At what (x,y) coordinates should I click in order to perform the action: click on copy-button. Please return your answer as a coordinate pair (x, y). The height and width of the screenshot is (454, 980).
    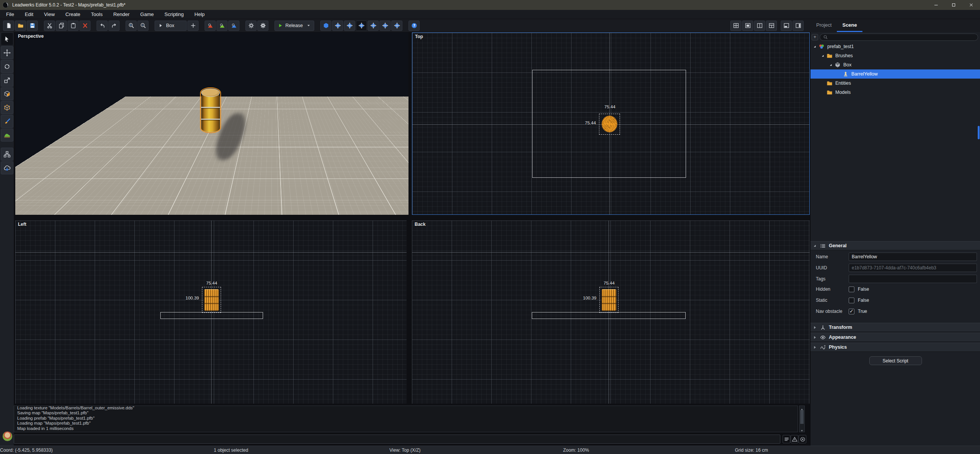
    Looking at the image, I should click on (61, 26).